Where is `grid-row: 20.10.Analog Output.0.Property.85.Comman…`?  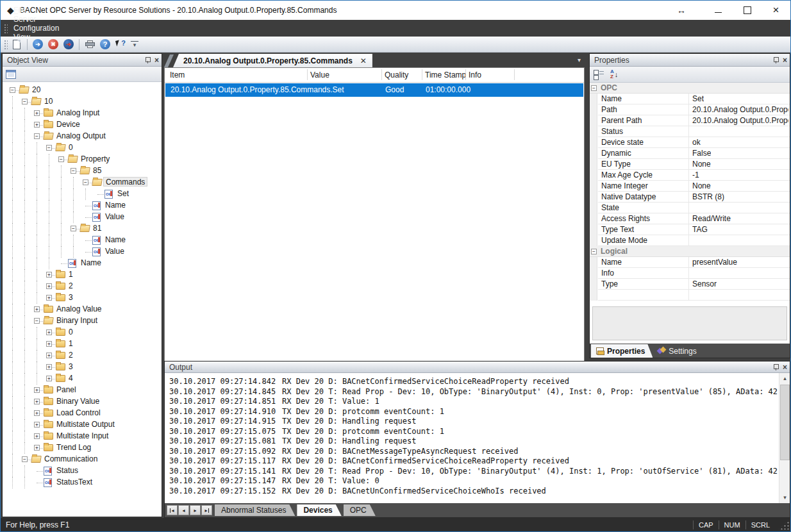
grid-row: 20.10.Analog Output.0.Property.85.Comman… is located at coordinates (374, 90).